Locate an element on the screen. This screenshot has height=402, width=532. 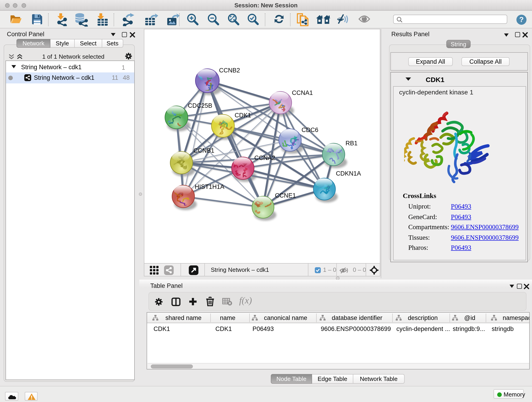
svg-text: CCNB2 is located at coordinates (229, 70).